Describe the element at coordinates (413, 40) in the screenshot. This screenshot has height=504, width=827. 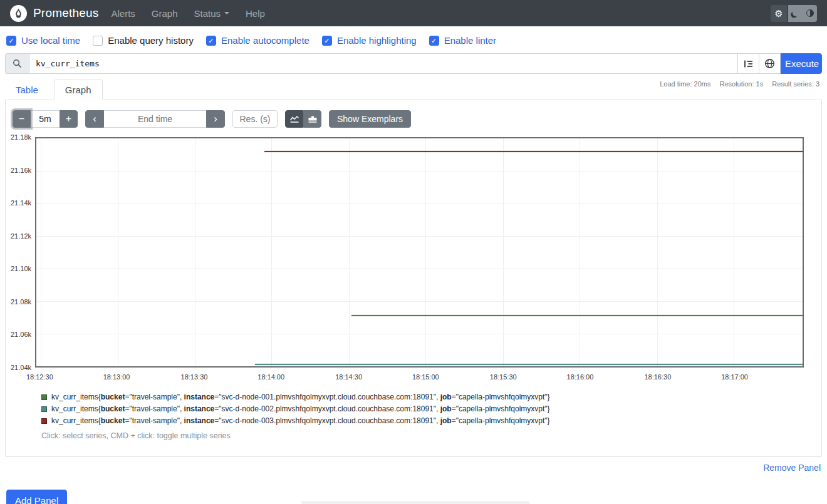
I see `options-row: ✓Use local timeEnable query history✓Enab…` at that location.